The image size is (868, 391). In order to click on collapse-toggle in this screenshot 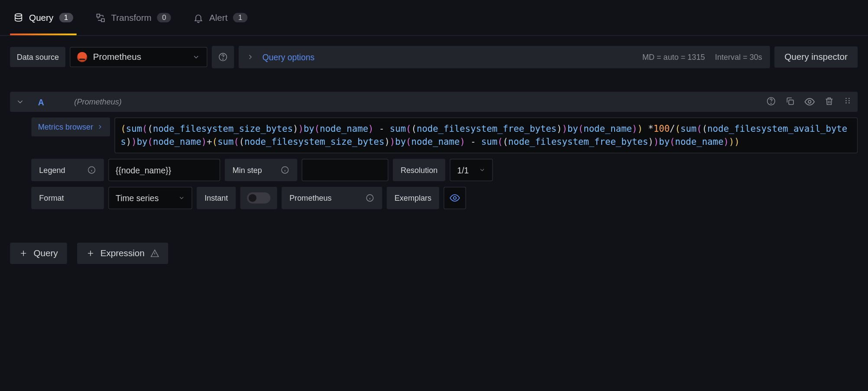, I will do `click(20, 101)`.